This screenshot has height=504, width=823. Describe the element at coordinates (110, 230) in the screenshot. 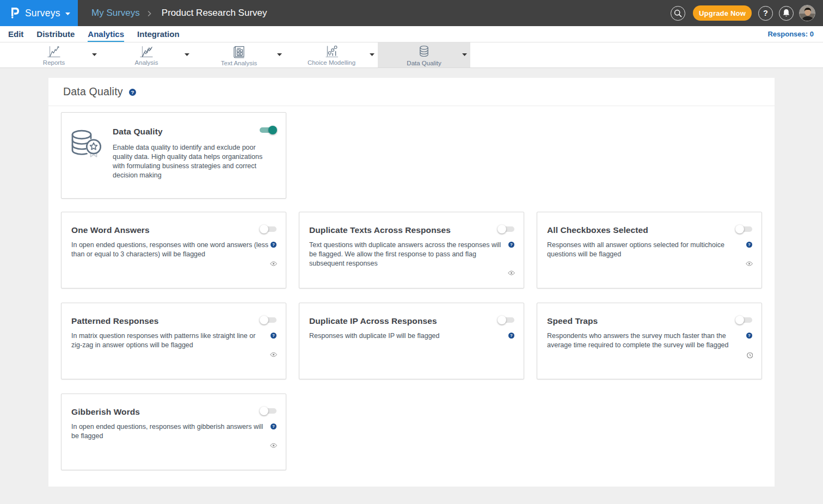

I see `card-title: One Word Answers` at that location.